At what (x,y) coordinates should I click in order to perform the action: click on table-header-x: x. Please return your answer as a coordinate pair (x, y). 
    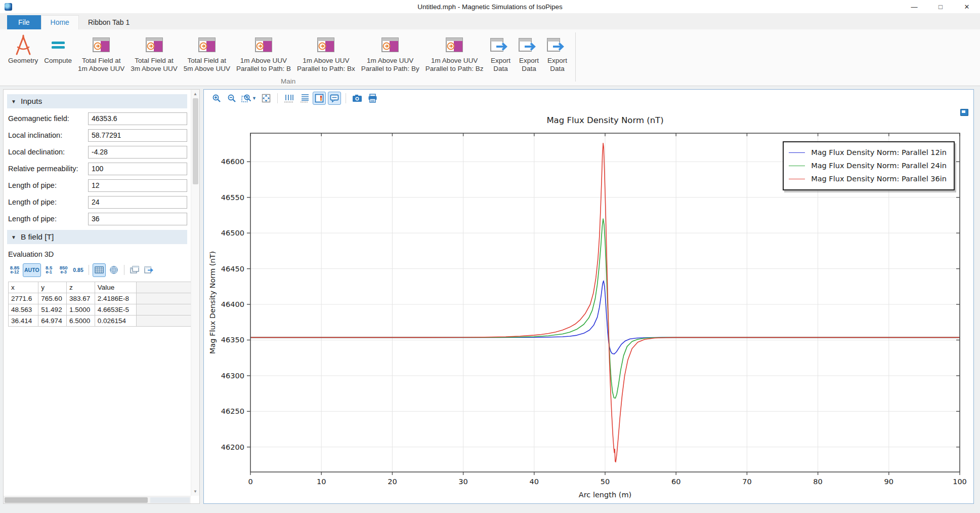
    Looking at the image, I should click on (23, 288).